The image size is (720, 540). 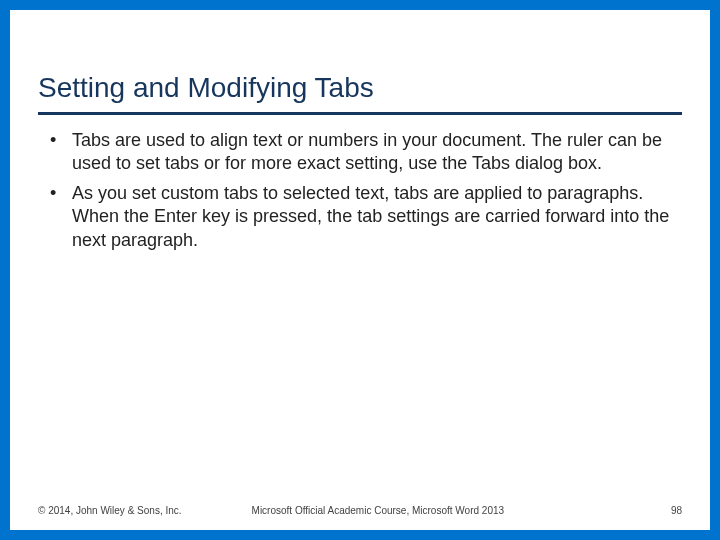 What do you see at coordinates (110, 510) in the screenshot?
I see `footer-copyright: © 2014, John Wiley & Sons, Inc.` at bounding box center [110, 510].